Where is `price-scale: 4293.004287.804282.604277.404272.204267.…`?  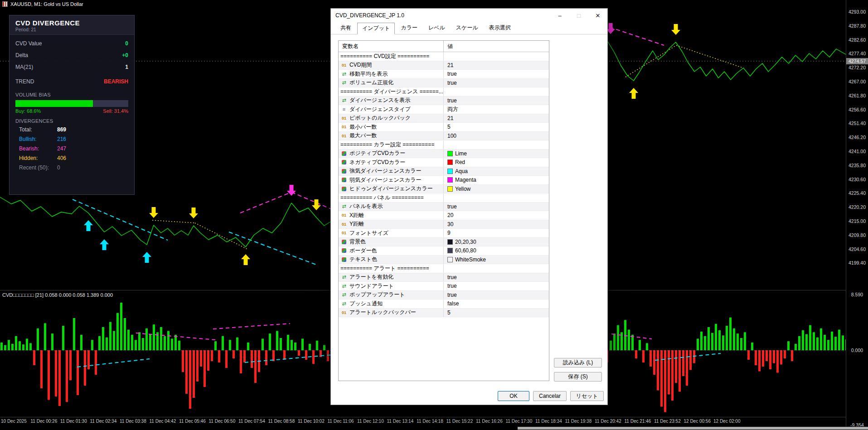 price-scale: 4293.004287.804282.604277.404272.204267.… is located at coordinates (857, 215).